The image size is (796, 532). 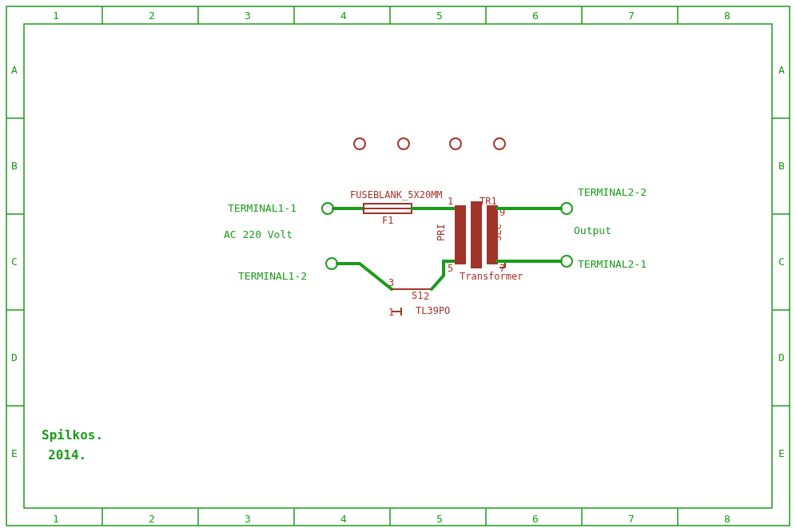 I want to click on output-label: Output, so click(x=593, y=230).